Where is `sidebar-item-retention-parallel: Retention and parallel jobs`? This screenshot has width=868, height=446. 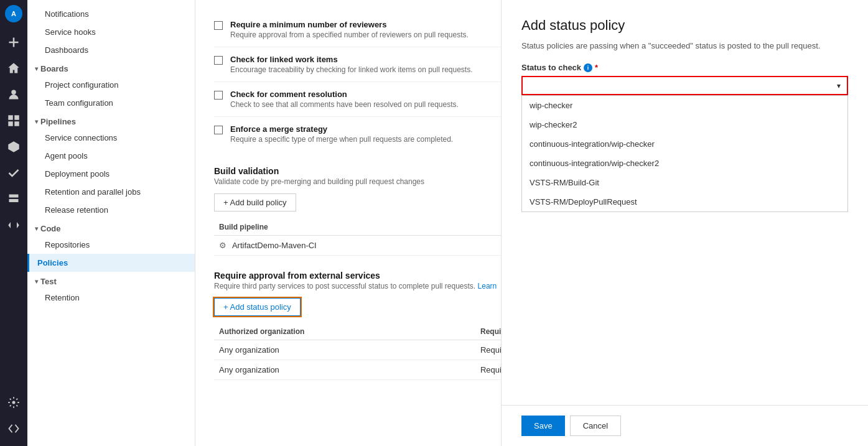
sidebar-item-retention-parallel: Retention and parallel jobs is located at coordinates (111, 192).